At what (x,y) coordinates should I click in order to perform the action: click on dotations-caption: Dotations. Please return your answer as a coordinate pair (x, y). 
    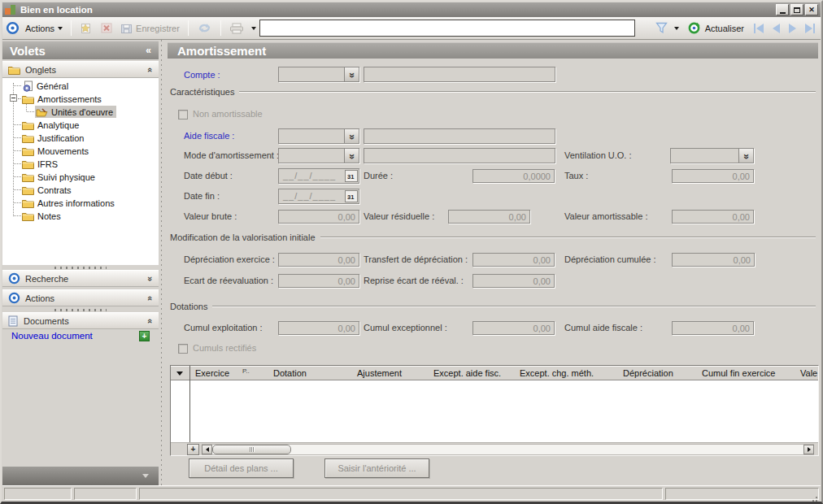
    Looking at the image, I should click on (493, 306).